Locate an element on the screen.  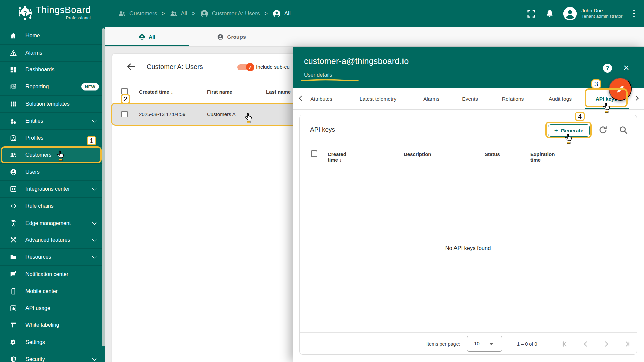
sidebar-item-rule-chains: Rule chains is located at coordinates (52, 206).